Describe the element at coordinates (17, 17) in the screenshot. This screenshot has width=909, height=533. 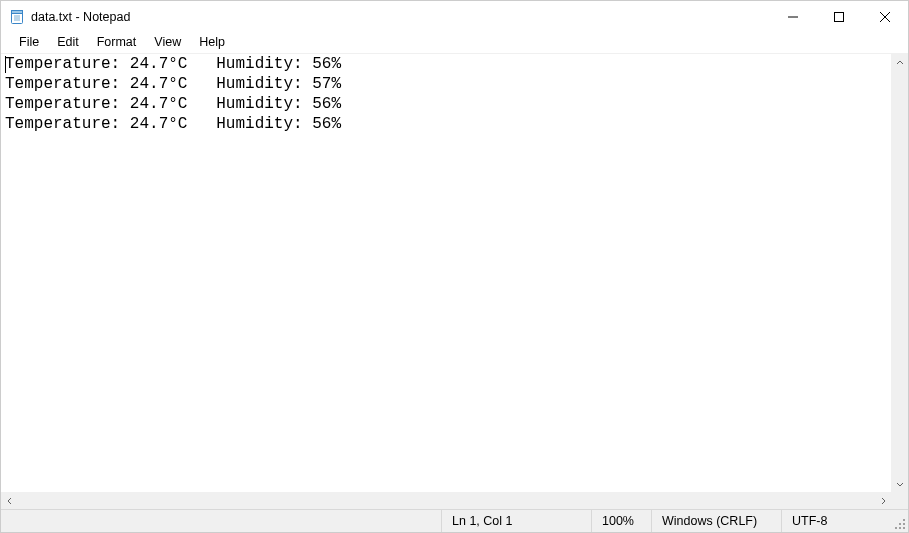
I see `notepad-icon` at that location.